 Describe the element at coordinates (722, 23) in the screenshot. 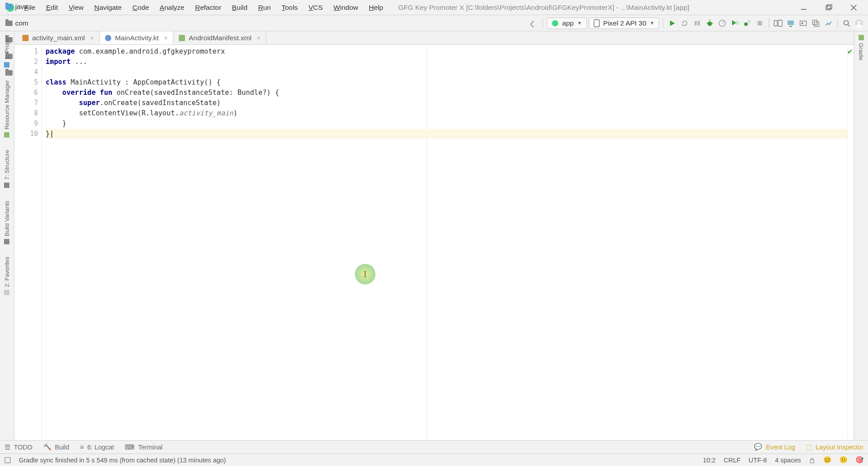

I see `profile-button` at that location.